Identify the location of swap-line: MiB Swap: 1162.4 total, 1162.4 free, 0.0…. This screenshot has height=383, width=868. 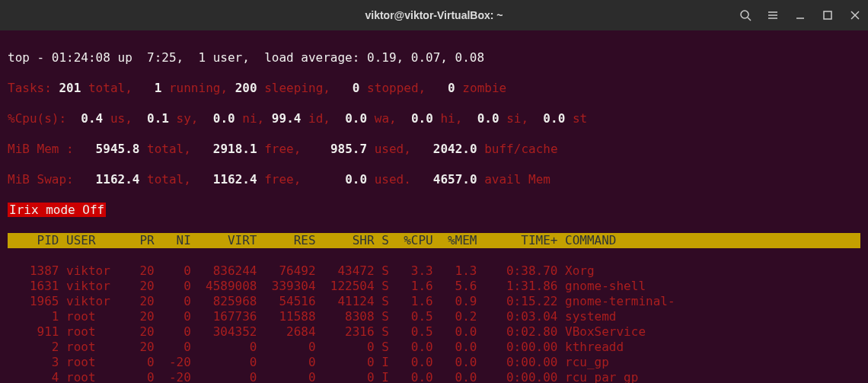
(434, 180).